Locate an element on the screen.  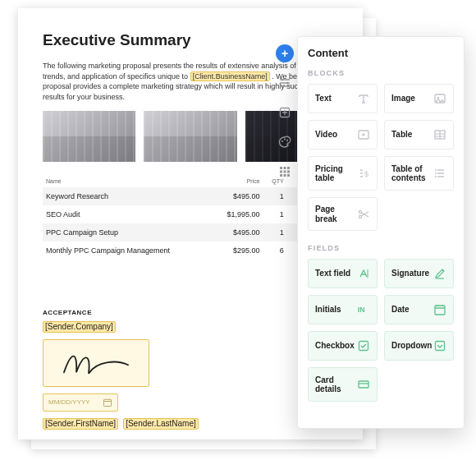
blocks-grid: Text Image Video Table Pricing table $ T… is located at coordinates (381, 158).